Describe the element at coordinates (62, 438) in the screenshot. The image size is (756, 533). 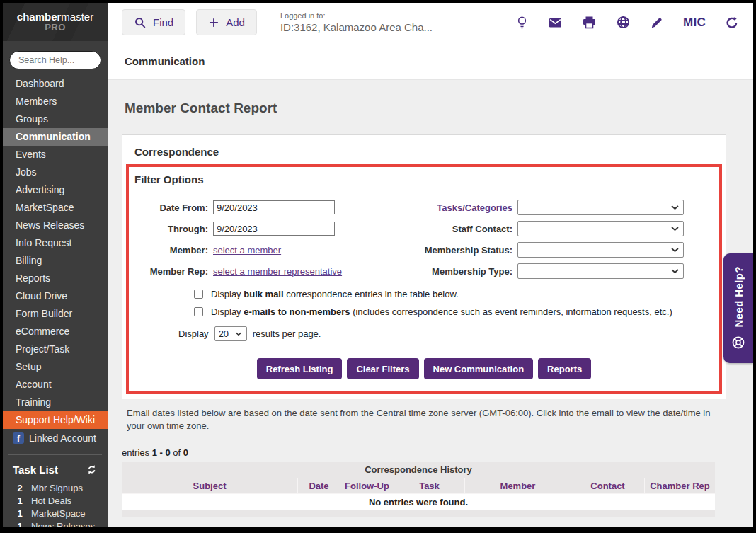
I see `linked-account-label: Linked Account` at that location.